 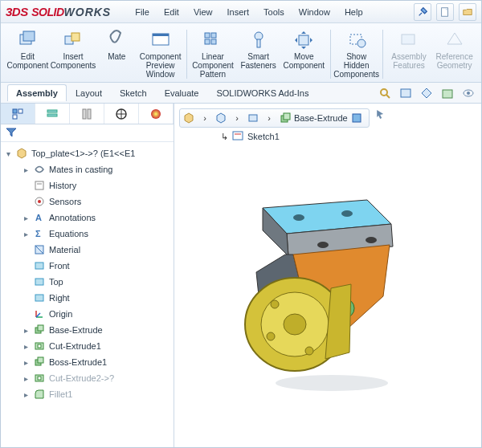 I want to click on hide-show-icon, so click(x=468, y=93).